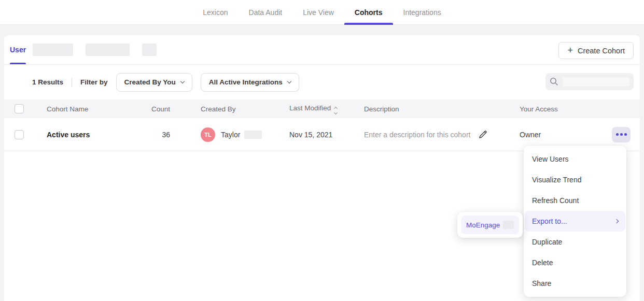  I want to click on sort-icon, so click(336, 111).